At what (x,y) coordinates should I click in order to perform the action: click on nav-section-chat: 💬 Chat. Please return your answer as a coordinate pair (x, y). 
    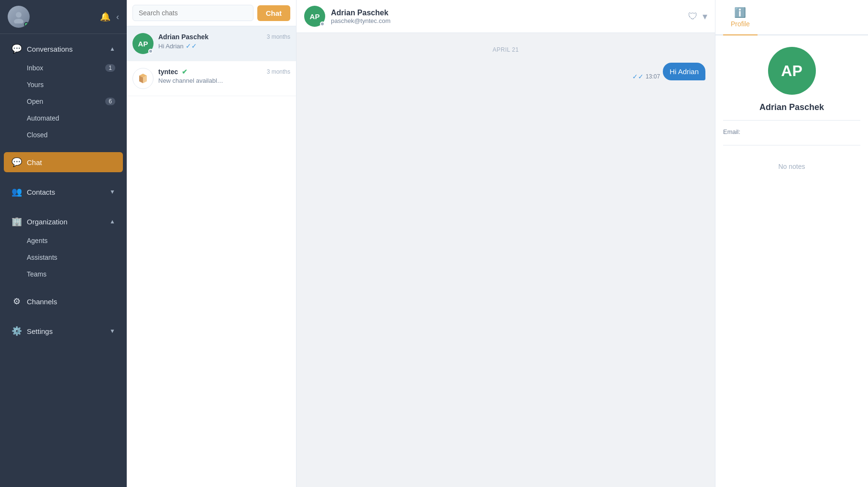
    Looking at the image, I should click on (63, 162).